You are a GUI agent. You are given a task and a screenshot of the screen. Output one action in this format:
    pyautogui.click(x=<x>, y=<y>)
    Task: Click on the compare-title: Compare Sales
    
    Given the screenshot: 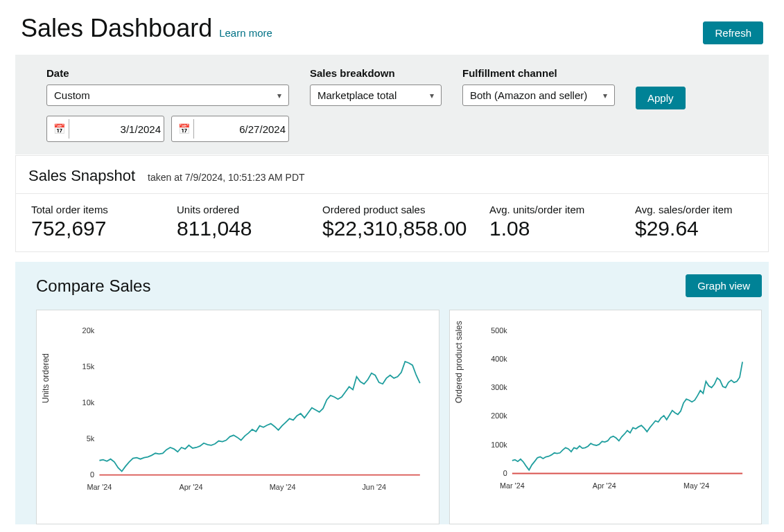 What is the action you would take?
    pyautogui.click(x=93, y=286)
    